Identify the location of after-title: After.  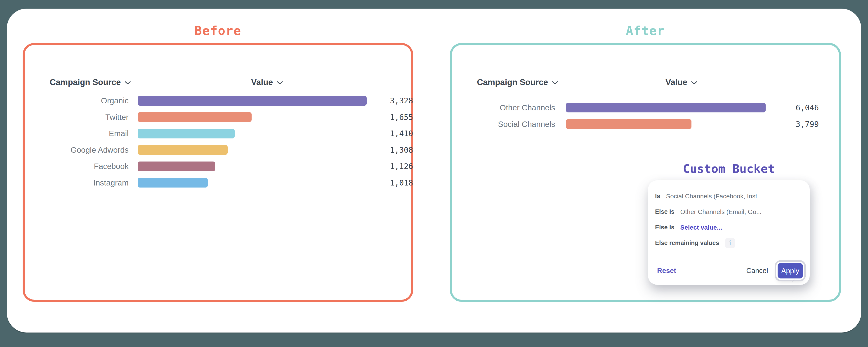
(646, 31).